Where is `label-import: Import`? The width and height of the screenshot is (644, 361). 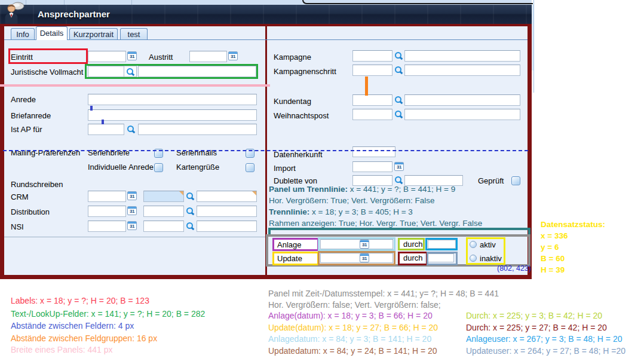 label-import: Import is located at coordinates (284, 169).